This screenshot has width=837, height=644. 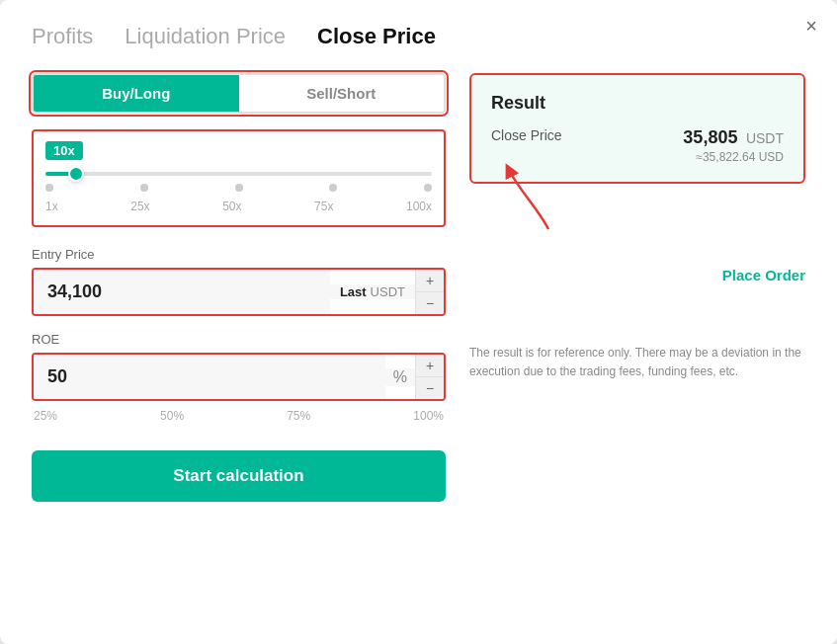 I want to click on leverage-label-50x: 50x, so click(x=231, y=206).